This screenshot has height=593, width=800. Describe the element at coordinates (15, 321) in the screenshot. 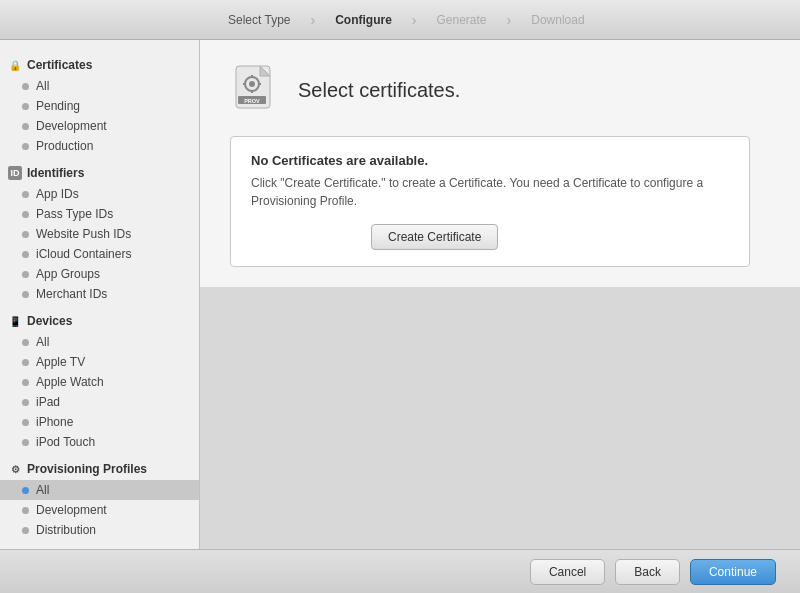

I see `devices-icon: 📱` at that location.